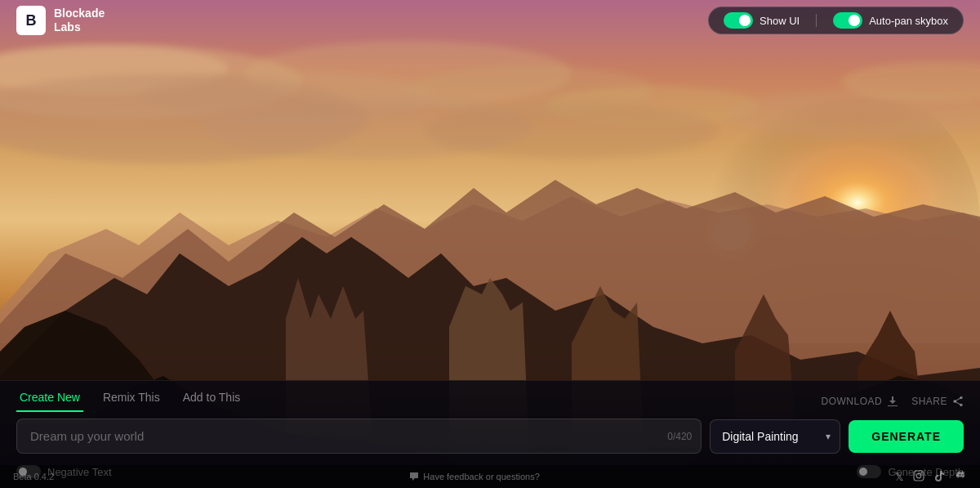 This screenshot has height=488, width=980. What do you see at coordinates (60, 20) in the screenshot?
I see `logo: B BlockadeLabs` at bounding box center [60, 20].